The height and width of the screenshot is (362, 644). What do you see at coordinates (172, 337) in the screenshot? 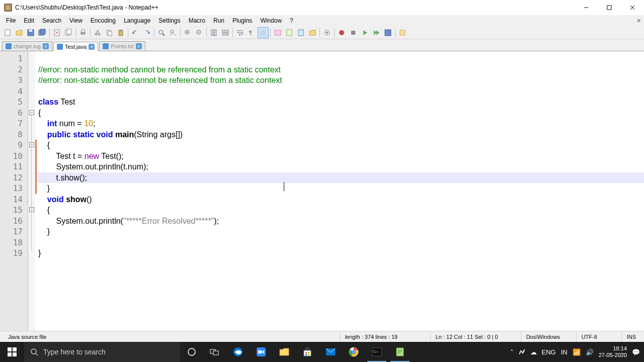
I see `status-filetype: Java source file` at bounding box center [172, 337].